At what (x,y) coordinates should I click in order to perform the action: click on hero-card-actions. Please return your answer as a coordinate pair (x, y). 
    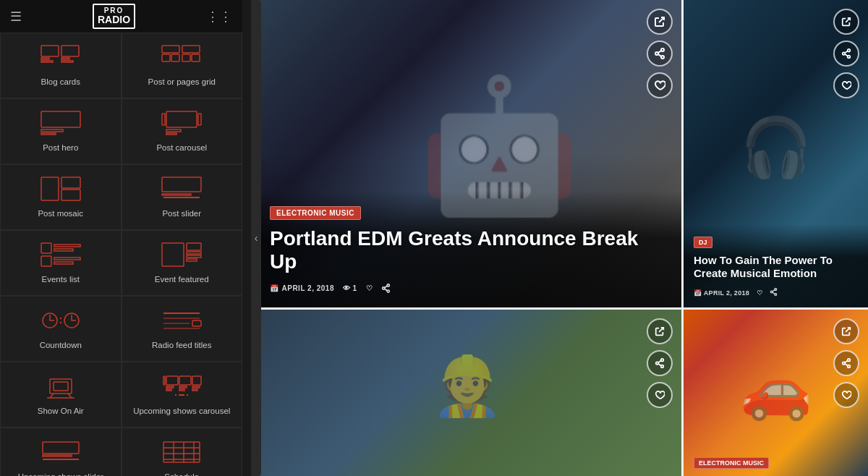
    Looking at the image, I should click on (660, 54).